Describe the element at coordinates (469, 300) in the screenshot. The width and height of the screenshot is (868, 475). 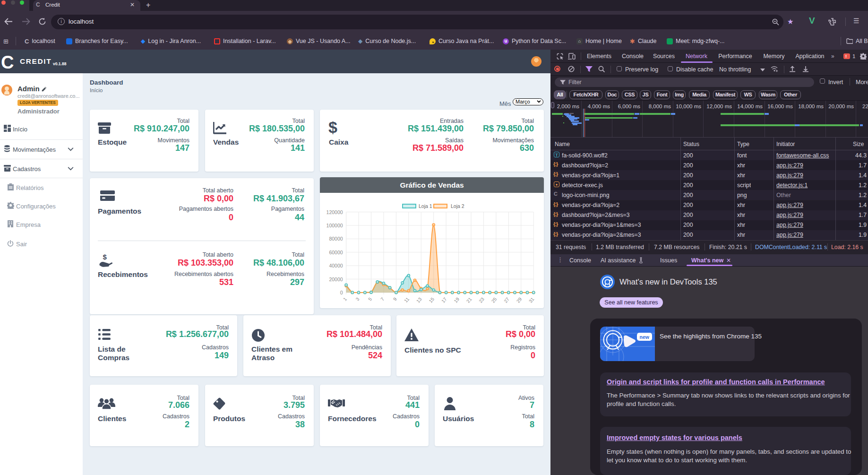
I see `svg-text: 21` at that location.